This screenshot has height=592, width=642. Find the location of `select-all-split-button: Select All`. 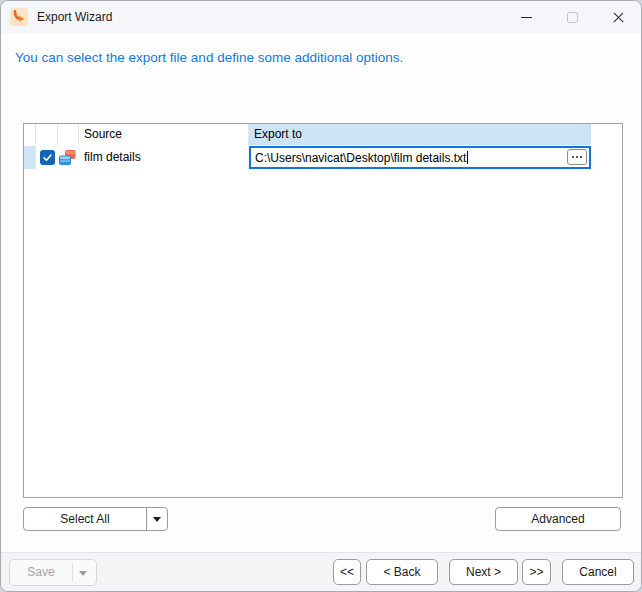

select-all-split-button: Select All is located at coordinates (96, 519).